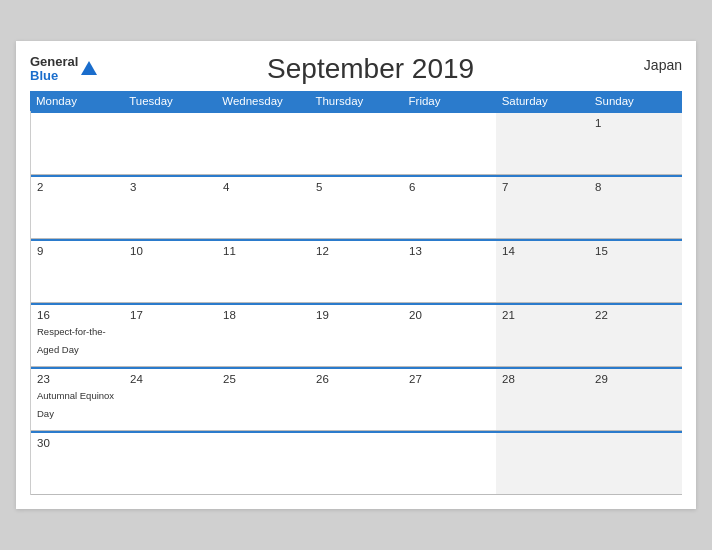 The width and height of the screenshot is (712, 550). I want to click on day-number: 27, so click(450, 379).